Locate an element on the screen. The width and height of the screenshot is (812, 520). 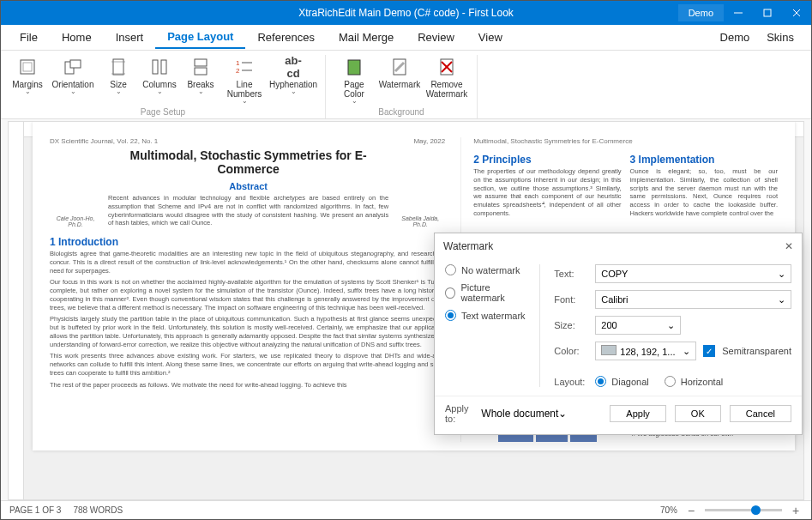
document-title: Multimodal, Stochastic Symmetries for E-… is located at coordinates (249, 162).